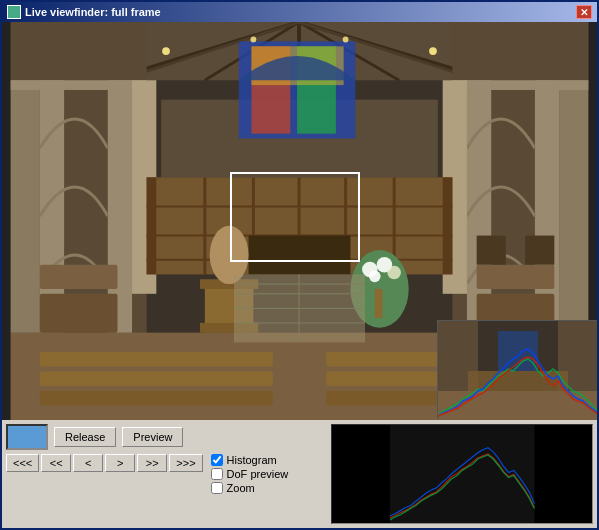  I want to click on histogram-checkbox-row: Histogram, so click(267, 460).